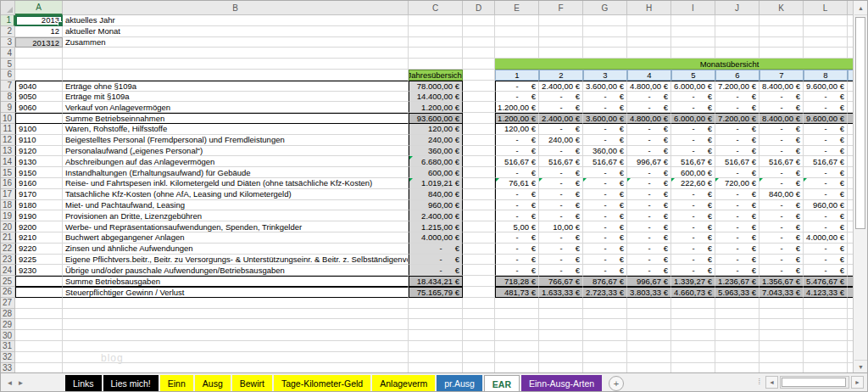  Describe the element at coordinates (649, 205) in the screenshot. I see `cell-H18: -€` at that location.